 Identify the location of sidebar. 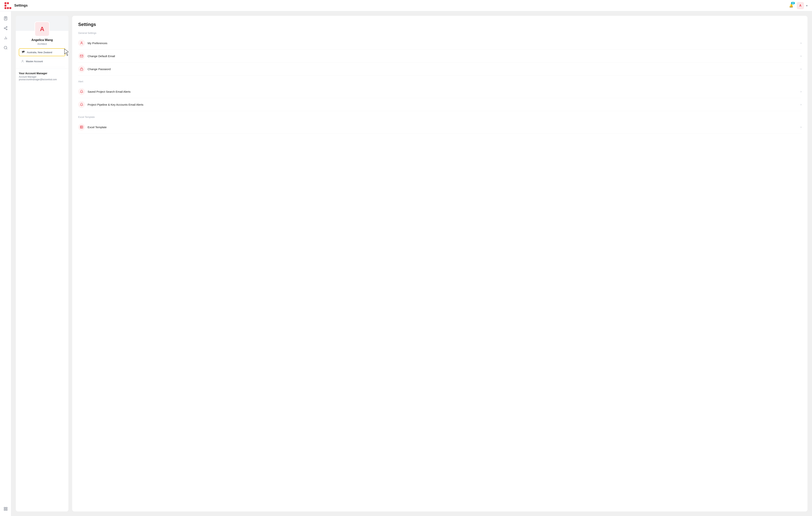
(5, 264).